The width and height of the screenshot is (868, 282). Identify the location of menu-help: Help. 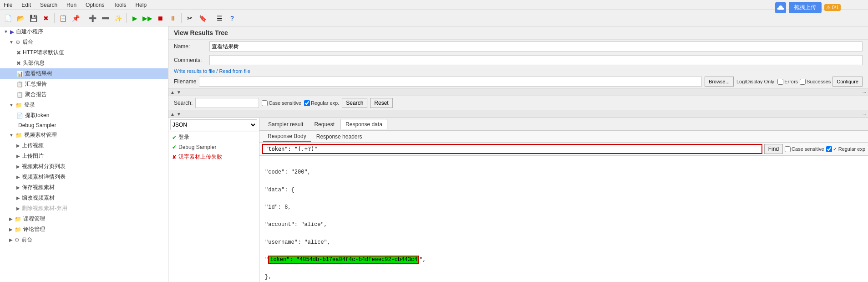
(141, 5).